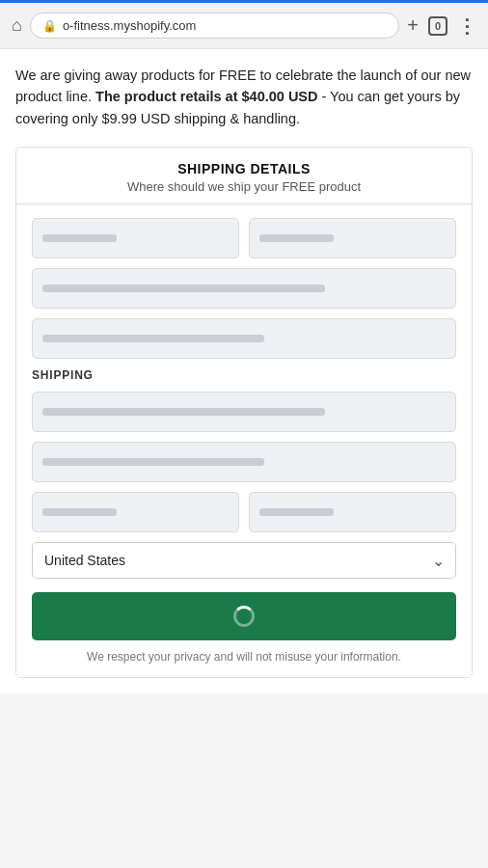 The image size is (488, 868). Describe the element at coordinates (244, 375) in the screenshot. I see `shipping-section-label: SHIPPING` at that location.